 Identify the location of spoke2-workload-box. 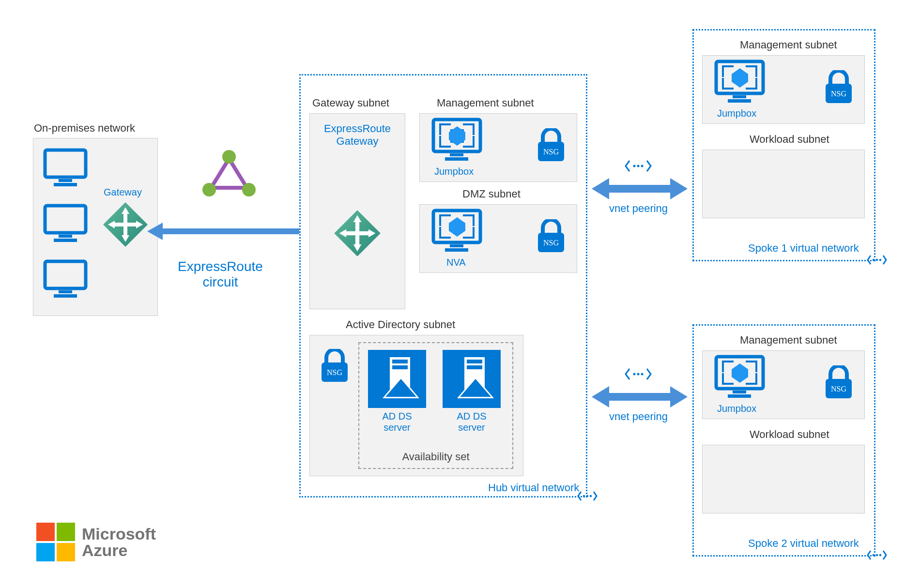
(783, 479).